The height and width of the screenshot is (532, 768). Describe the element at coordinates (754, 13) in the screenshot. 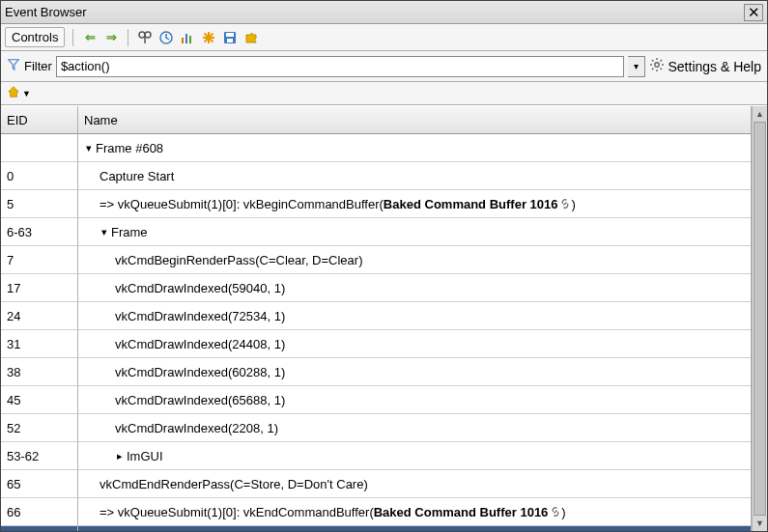

I see `close-button: ✕` at that location.